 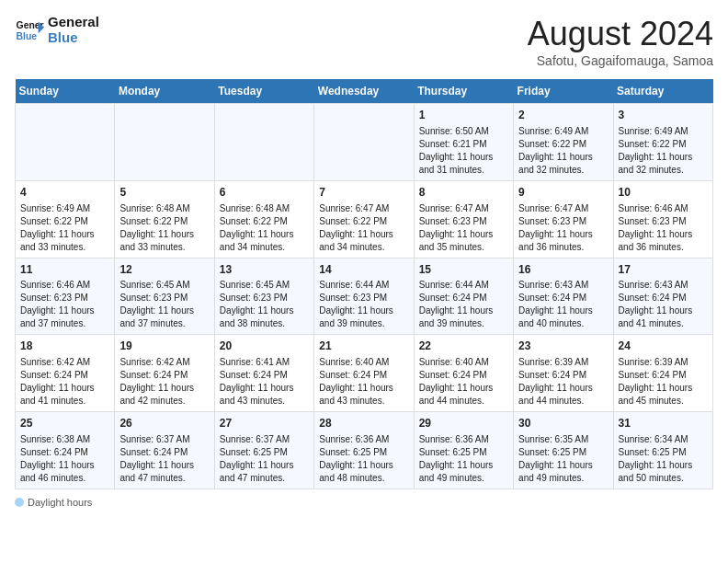 What do you see at coordinates (463, 362) in the screenshot?
I see `cell-info: Sunrise: 6:40 AM` at bounding box center [463, 362].